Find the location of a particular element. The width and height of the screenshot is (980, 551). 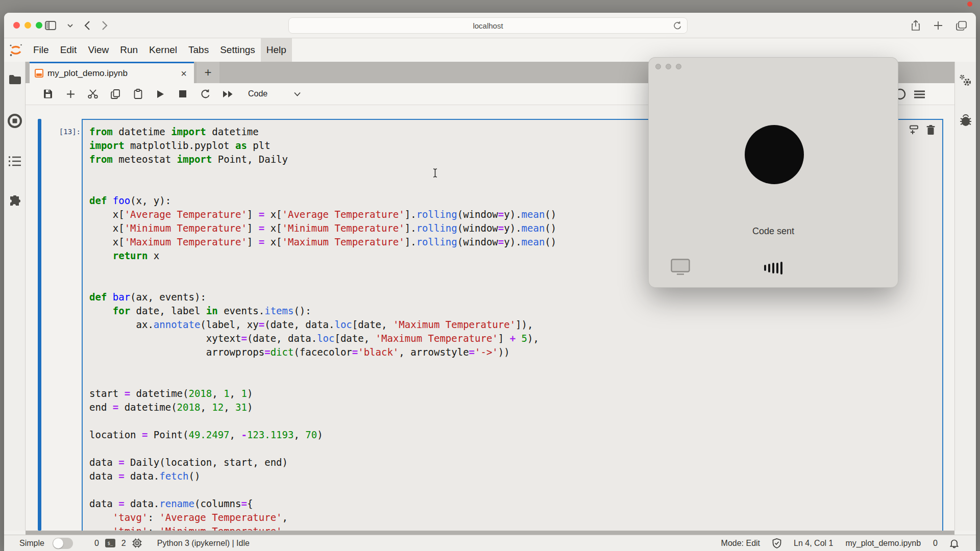

stop-icon is located at coordinates (183, 94).